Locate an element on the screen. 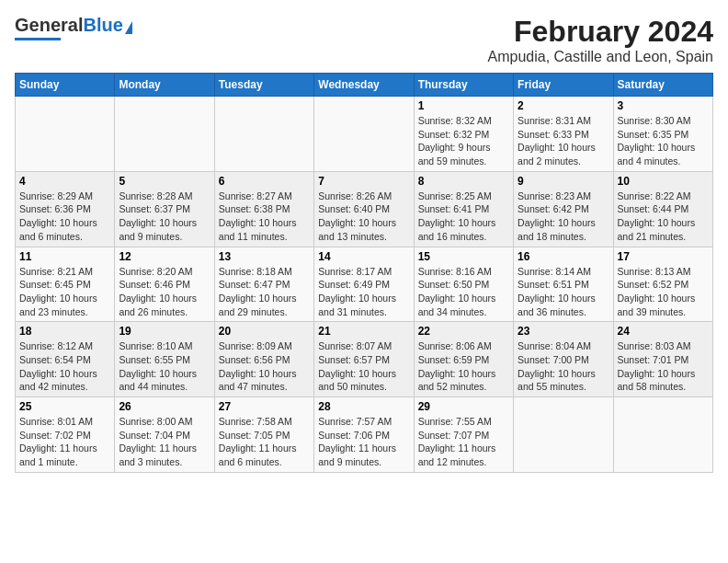 This screenshot has width=728, height=563. day-number: 28 is located at coordinates (364, 407).